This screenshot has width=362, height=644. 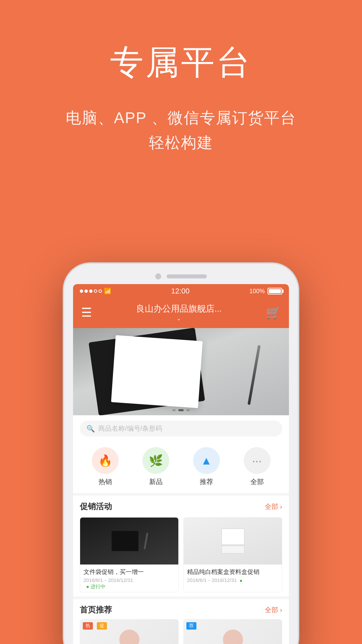 What do you see at coordinates (274, 313) in the screenshot?
I see `cart-icon: 🛒` at bounding box center [274, 313].